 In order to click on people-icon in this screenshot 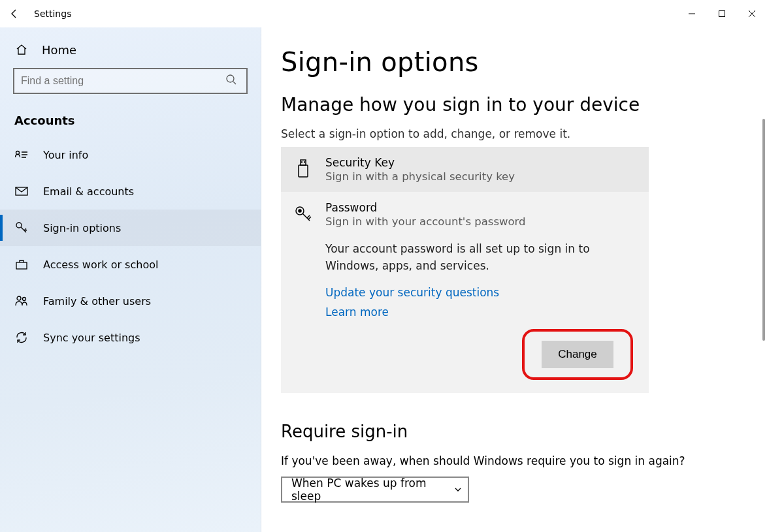, I will do `click(22, 301)`.